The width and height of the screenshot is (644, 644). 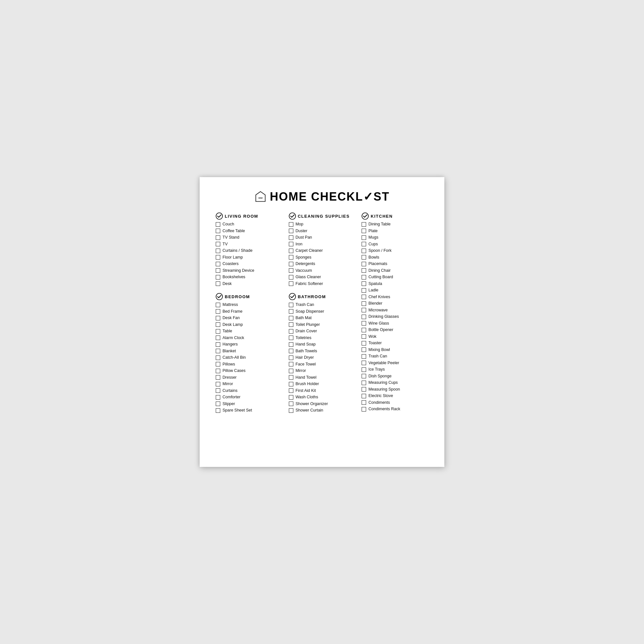 I want to click on item-label: Mugs, so click(x=373, y=238).